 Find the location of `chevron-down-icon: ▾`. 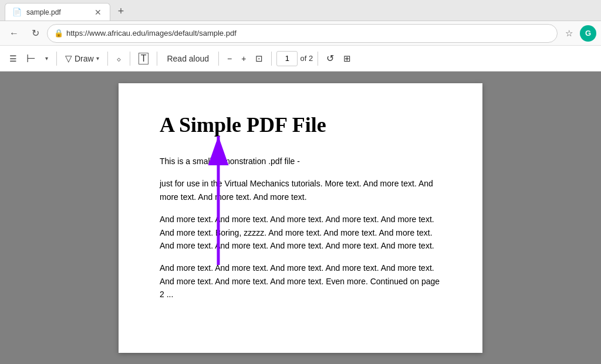

chevron-down-icon: ▾ is located at coordinates (47, 59).